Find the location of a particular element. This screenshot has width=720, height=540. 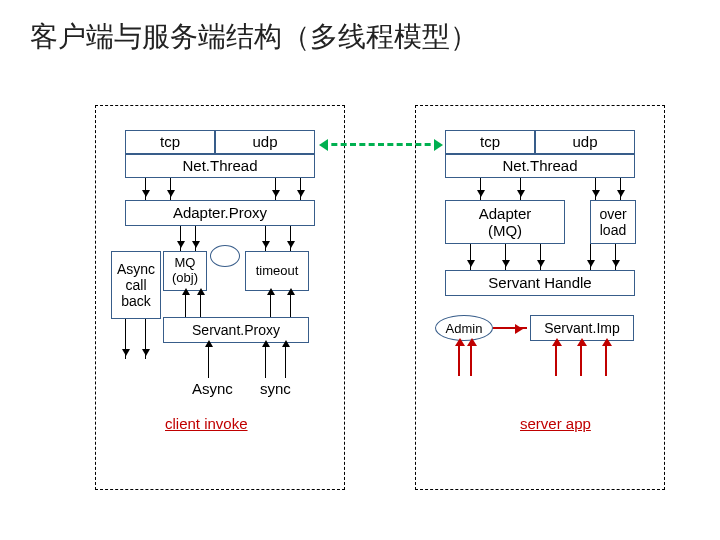

async-label: Async is located at coordinates (212, 388).